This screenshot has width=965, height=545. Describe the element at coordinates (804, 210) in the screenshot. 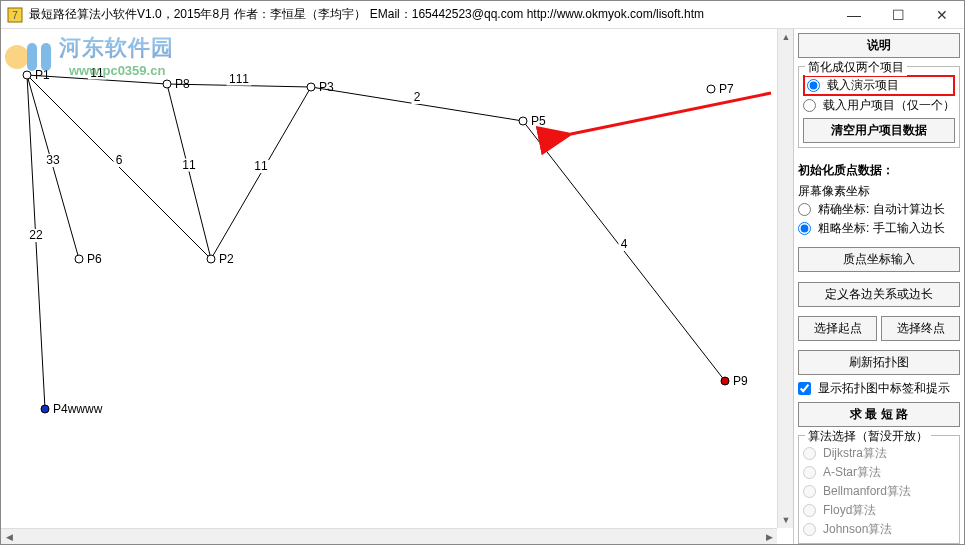

I see `coord-exact-radio-input` at that location.